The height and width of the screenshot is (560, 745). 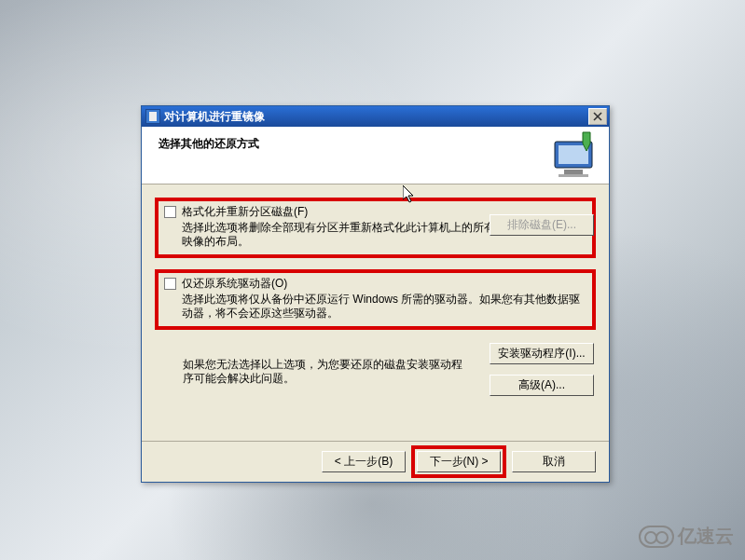 I want to click on window-title: 对计算机进行重镜像, so click(x=377, y=117).